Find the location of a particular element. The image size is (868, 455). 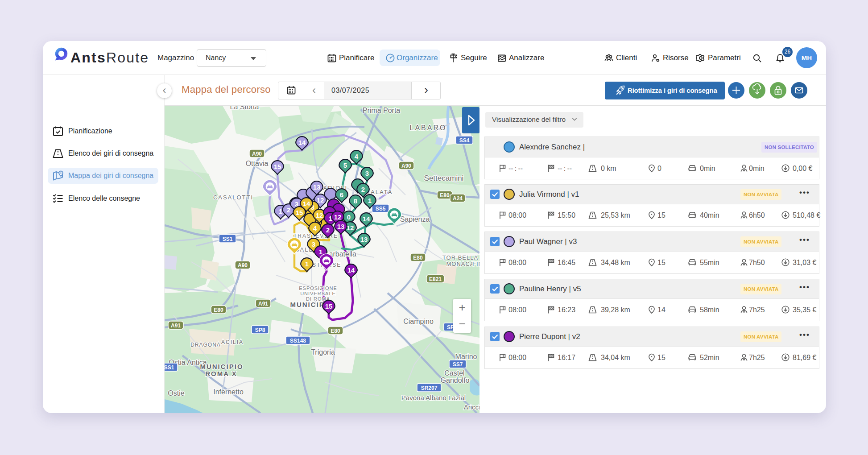

svg-text: Ciampino is located at coordinates (418, 321).